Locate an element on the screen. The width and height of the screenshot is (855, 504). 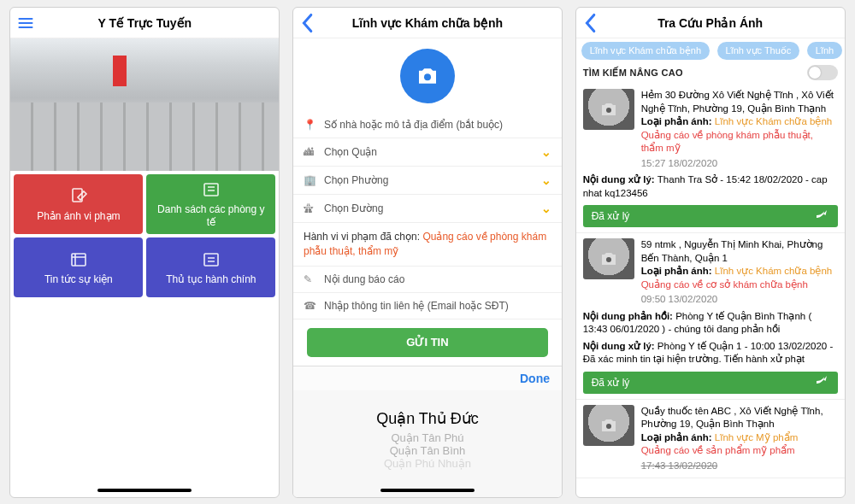
picker-option: Quận Phú Nhuận is located at coordinates (428, 463).